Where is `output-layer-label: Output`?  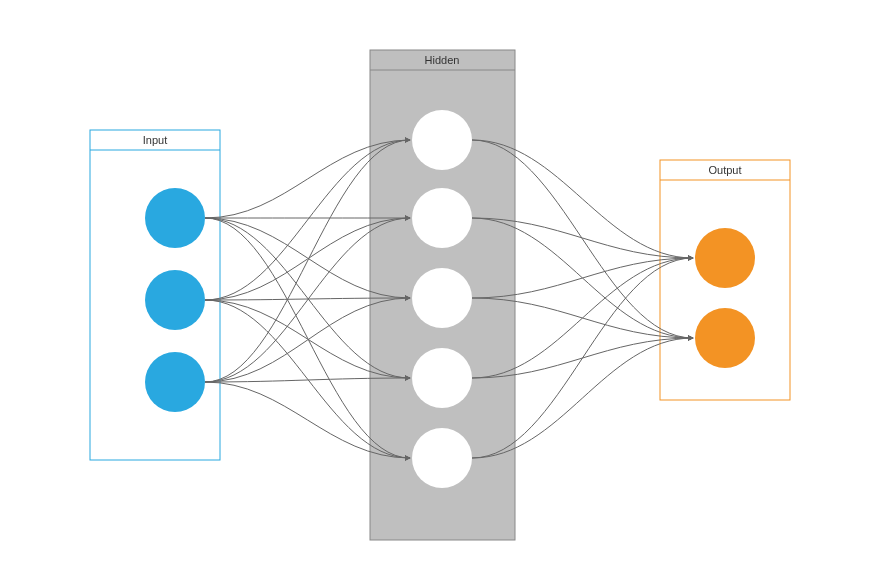
output-layer-label: Output is located at coordinates (724, 170).